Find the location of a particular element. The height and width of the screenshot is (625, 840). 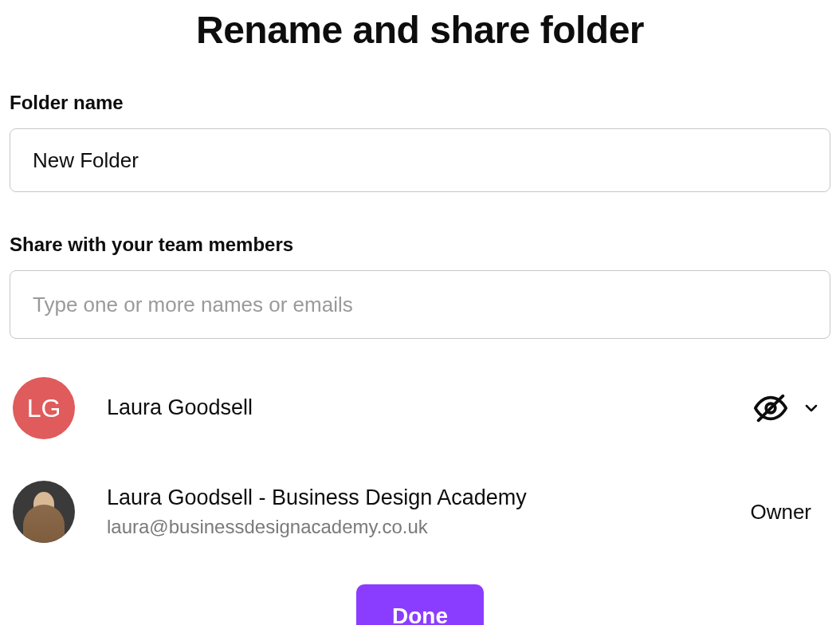

member-row: Laura Goodsell - Business Design Academy… is located at coordinates (420, 512).